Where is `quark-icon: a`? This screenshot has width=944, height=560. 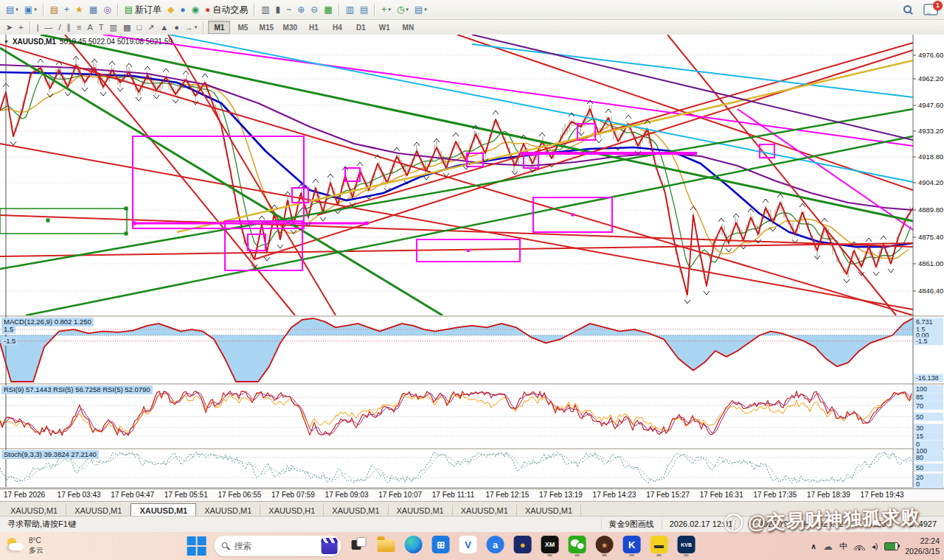 quark-icon: a is located at coordinates (496, 546).